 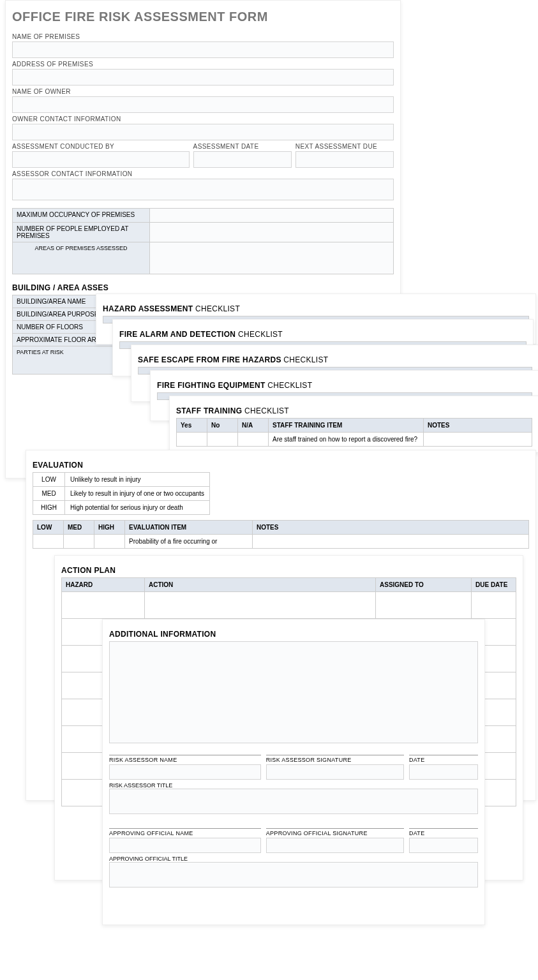 I want to click on input-premises-name, so click(x=203, y=50).